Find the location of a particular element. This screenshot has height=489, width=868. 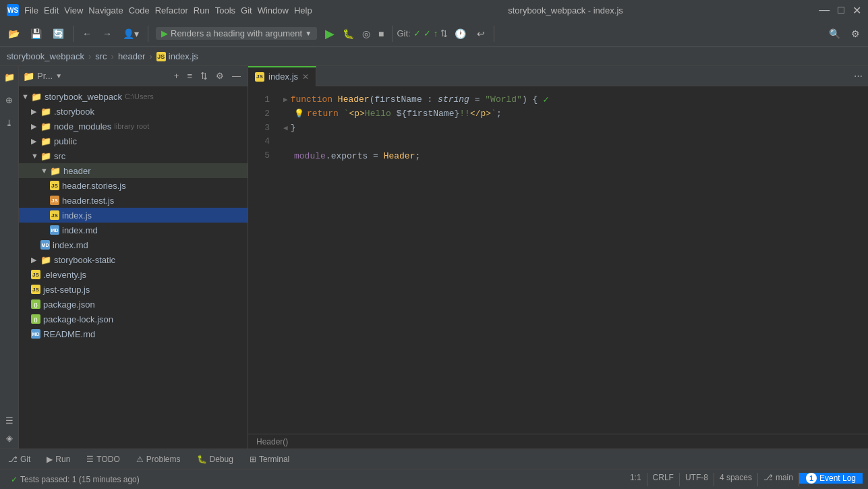

bottom-tab-problems: ⚠ Problems is located at coordinates (158, 459).